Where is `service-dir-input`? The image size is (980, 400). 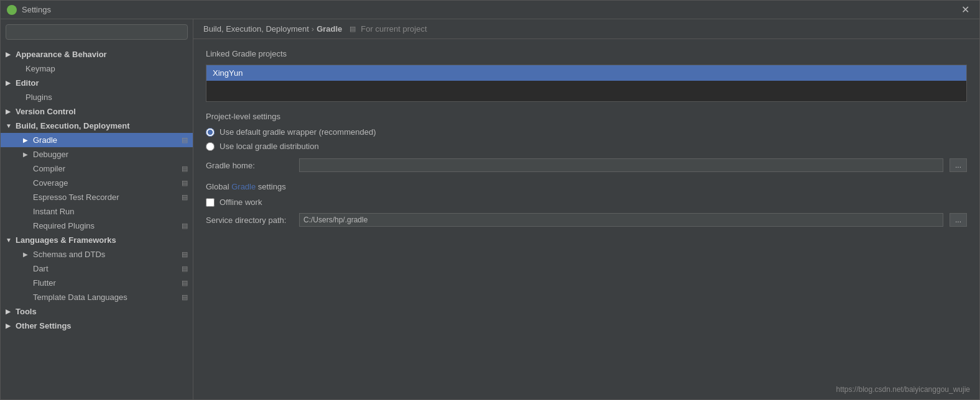 service-dir-input is located at coordinates (621, 220).